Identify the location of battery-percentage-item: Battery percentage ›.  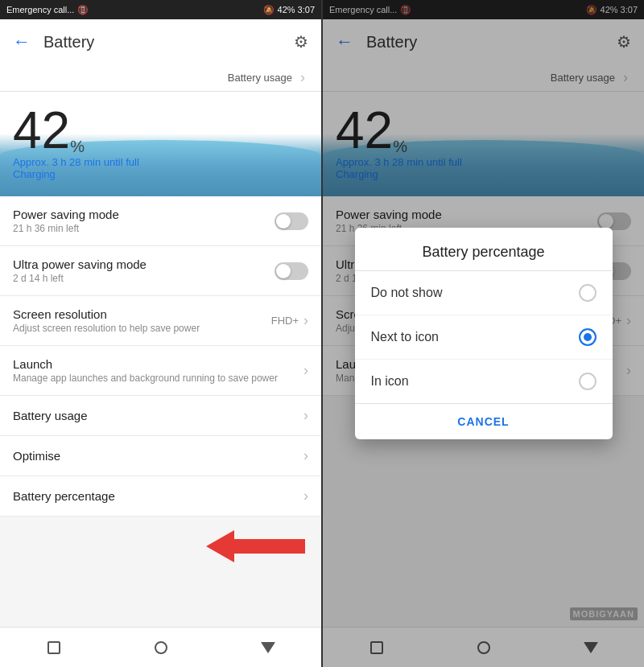
(161, 496).